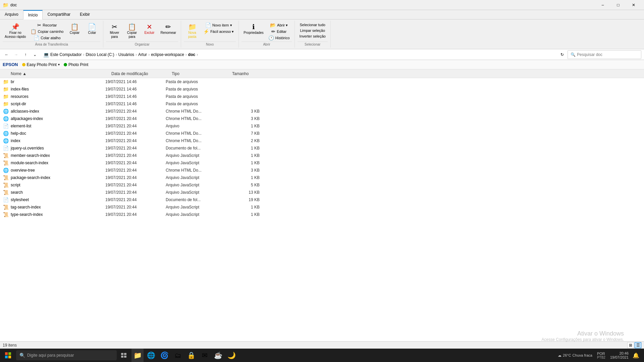 The image size is (644, 362). Describe the element at coordinates (192, 55) in the screenshot. I see `breadcrumb-part-6: doc` at that location.